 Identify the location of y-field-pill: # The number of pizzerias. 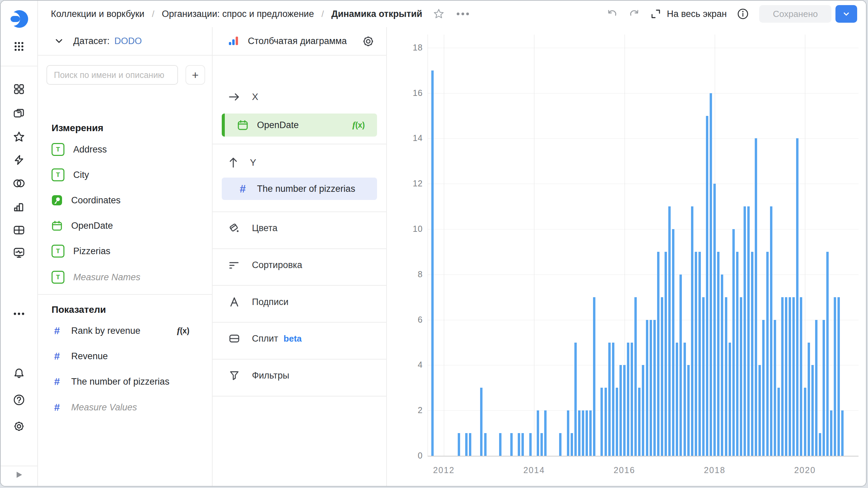
(299, 189).